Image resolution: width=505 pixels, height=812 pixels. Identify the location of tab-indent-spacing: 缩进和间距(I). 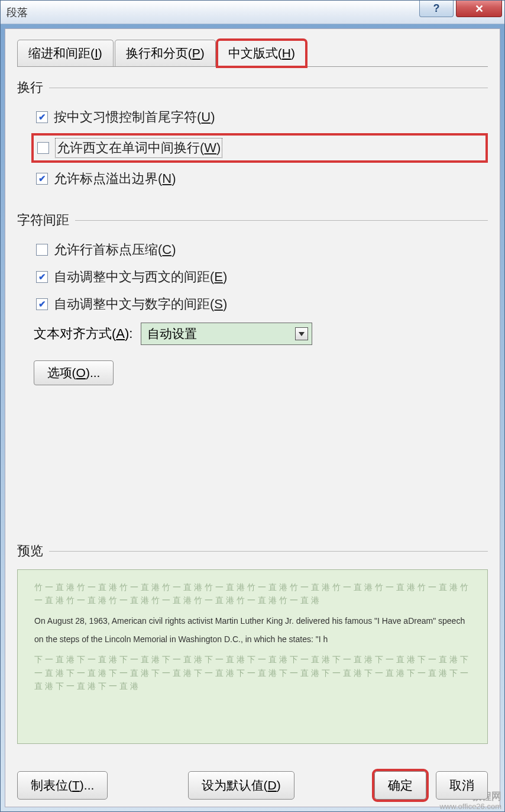
(65, 53).